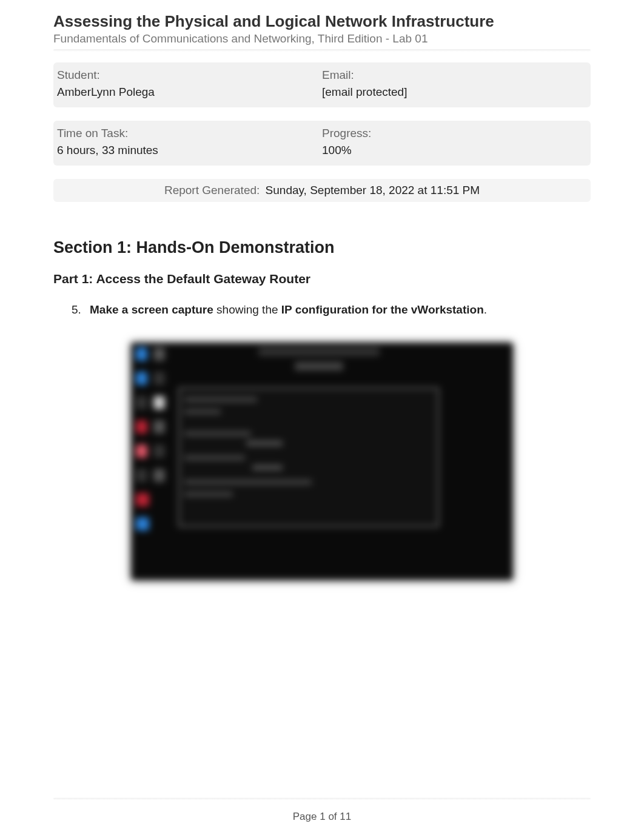  What do you see at coordinates (455, 133) in the screenshot?
I see `progress-label: Progress:` at bounding box center [455, 133].